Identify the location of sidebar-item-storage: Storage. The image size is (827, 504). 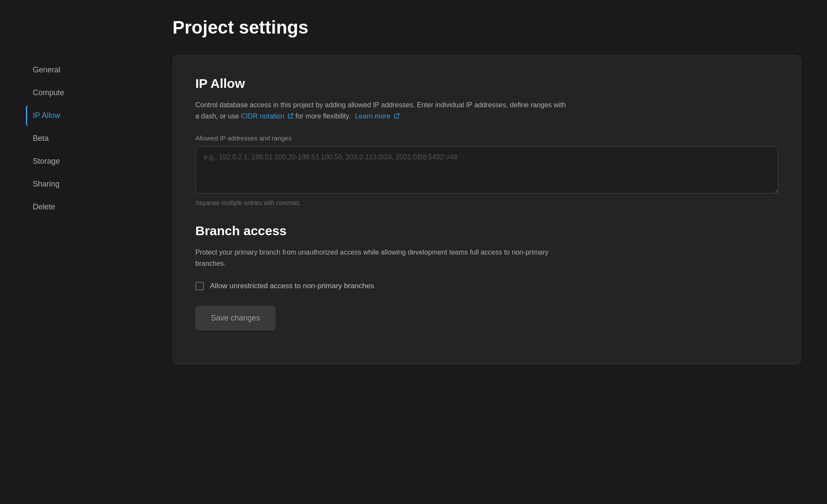
(91, 161).